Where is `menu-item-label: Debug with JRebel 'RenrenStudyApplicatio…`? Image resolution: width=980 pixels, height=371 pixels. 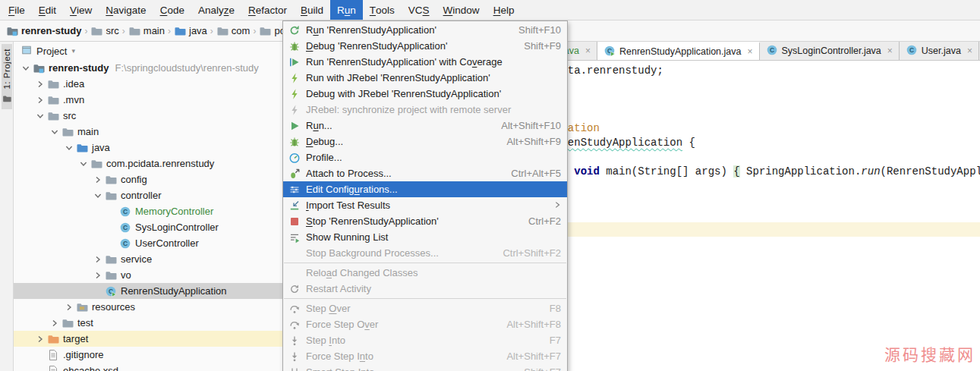 menu-item-label: Debug with JRebel 'RenrenStudyApplicatio… is located at coordinates (433, 94).